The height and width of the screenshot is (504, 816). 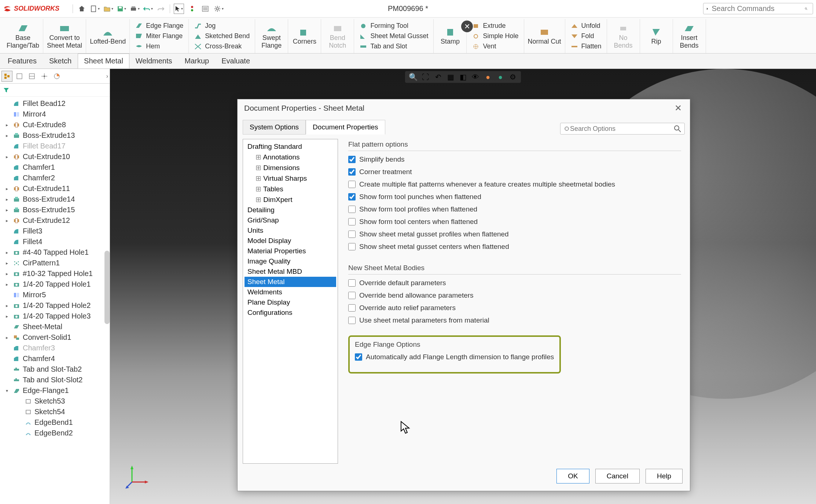 What do you see at coordinates (55, 252) in the screenshot?
I see `tree-item: ▸#4-40 Tapped Hole1` at bounding box center [55, 252].